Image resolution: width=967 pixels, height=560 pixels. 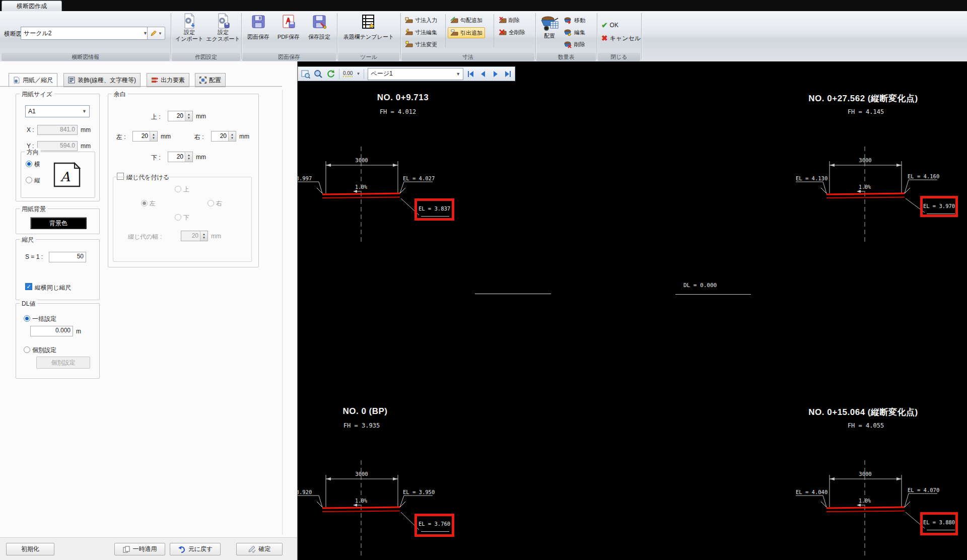 I want to click on qty-delete-button: 削除, so click(x=575, y=44).